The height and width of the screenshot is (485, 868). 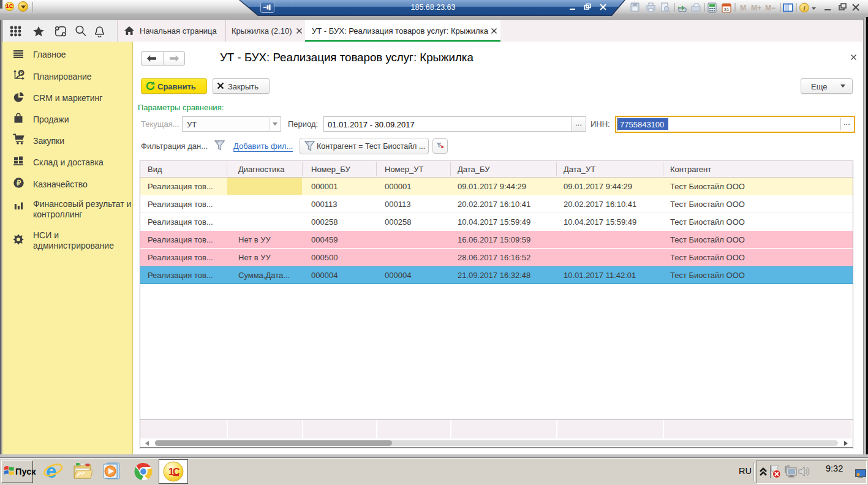 What do you see at coordinates (51, 471) in the screenshot?
I see `svg-text: e` at bounding box center [51, 471].